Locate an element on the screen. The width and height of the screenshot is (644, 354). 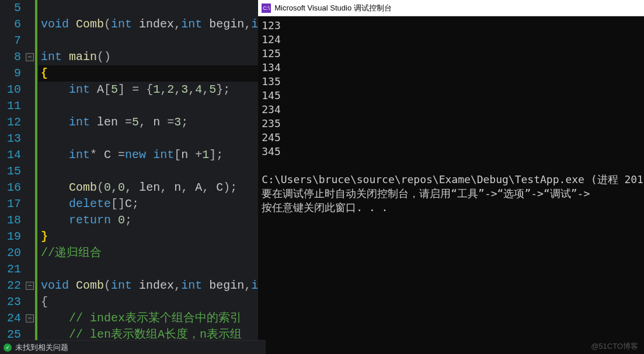
line-number: 15 is located at coordinates (12, 171).